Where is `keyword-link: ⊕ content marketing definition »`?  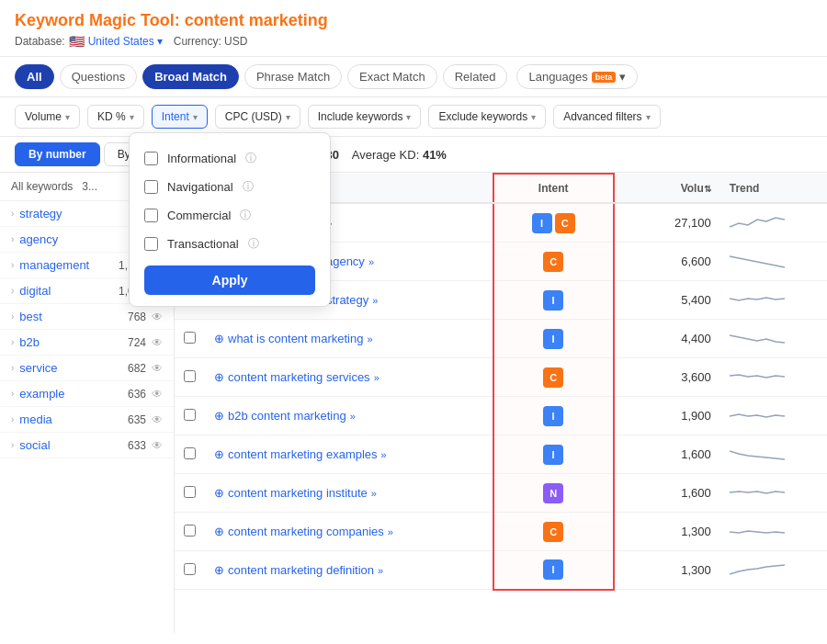
keyword-link: ⊕ content marketing definition » is located at coordinates (349, 570).